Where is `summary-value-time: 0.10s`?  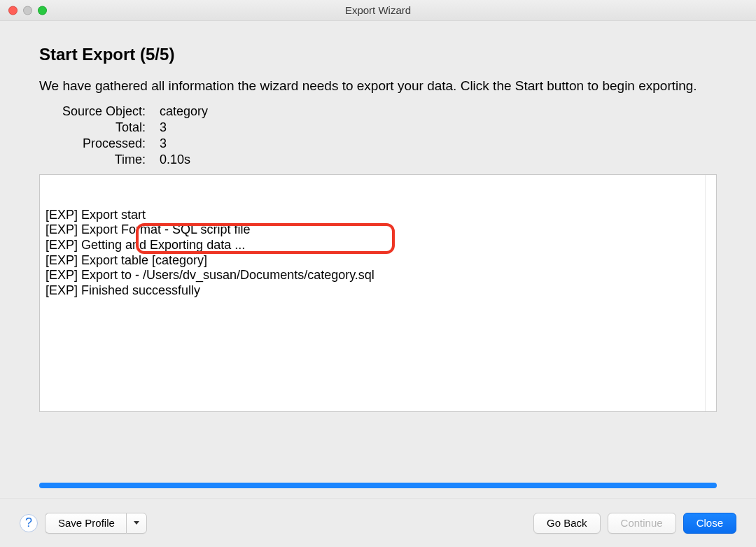
summary-value-time: 0.10s is located at coordinates (438, 159).